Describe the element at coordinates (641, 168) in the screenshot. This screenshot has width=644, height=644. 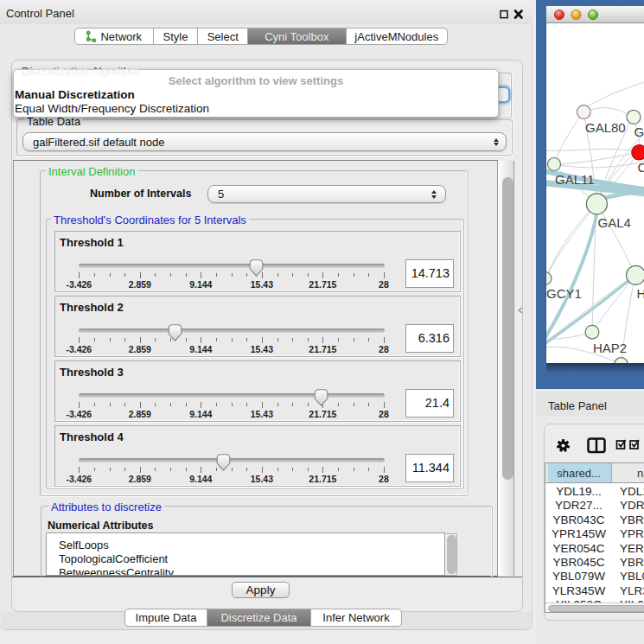
I see `svg-text: C` at that location.